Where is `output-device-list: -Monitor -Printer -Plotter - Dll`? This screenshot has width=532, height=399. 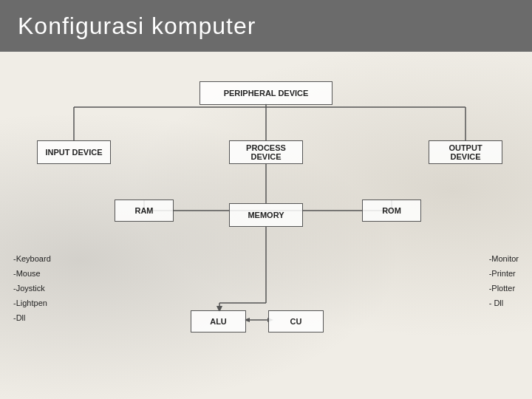
output-device-list: -Monitor -Printer -Plotter - Dll is located at coordinates (504, 281).